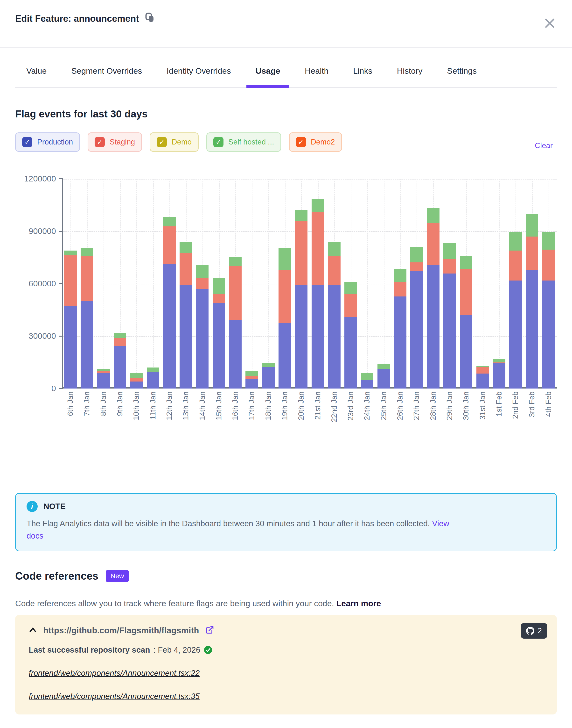 The width and height of the screenshot is (572, 728). I want to click on bar-19th-jan, so click(285, 284).